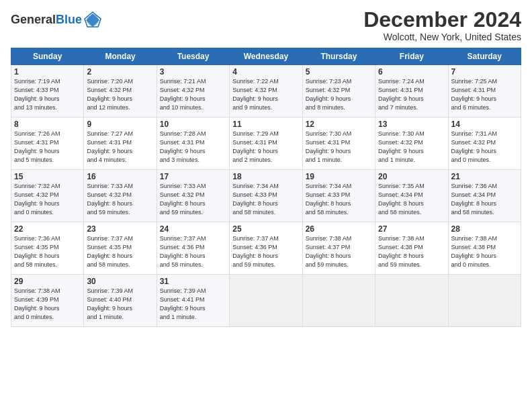 The height and width of the screenshot is (411, 532). What do you see at coordinates (266, 26) in the screenshot?
I see `page-header: GeneralBlue December 2024 Wolcott, New Y…` at bounding box center [266, 26].